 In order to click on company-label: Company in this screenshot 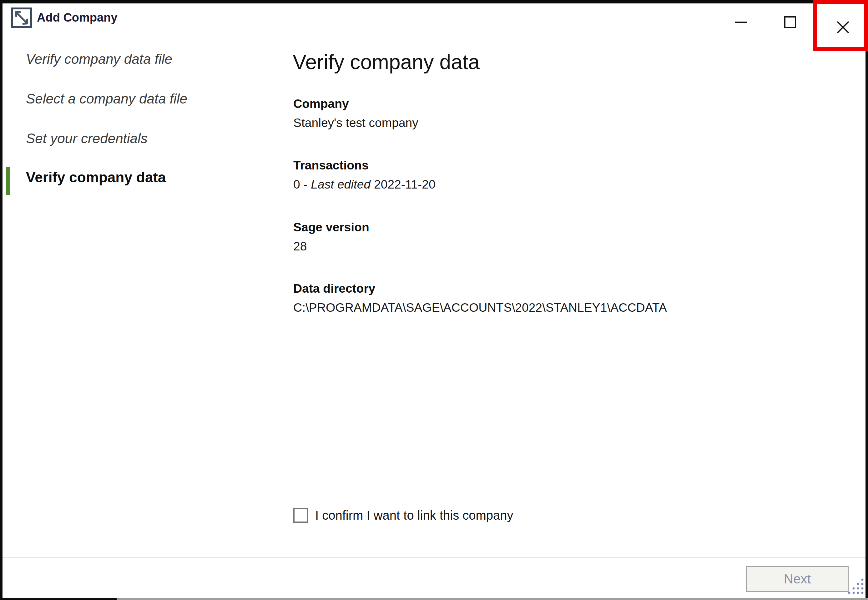, I will do `click(356, 104)`.